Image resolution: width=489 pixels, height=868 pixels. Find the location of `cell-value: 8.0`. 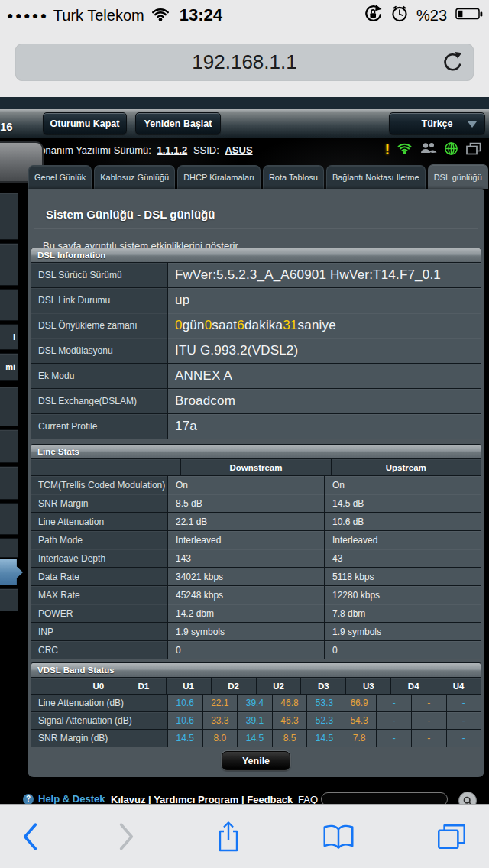

cell-value: 8.0 is located at coordinates (220, 738).